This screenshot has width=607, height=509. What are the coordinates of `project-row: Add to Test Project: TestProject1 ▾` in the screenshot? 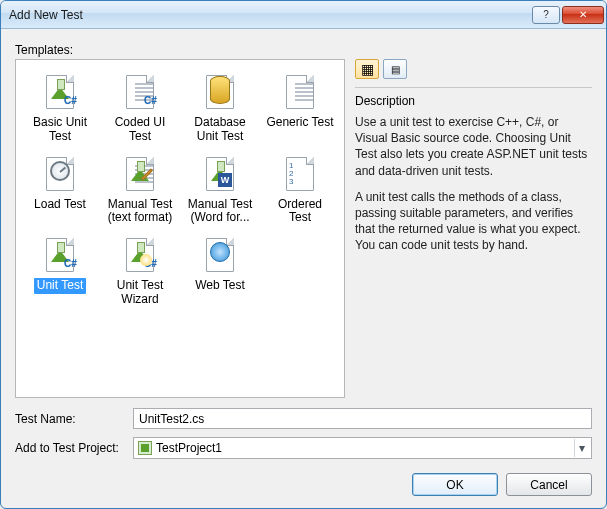 It's located at (304, 448).